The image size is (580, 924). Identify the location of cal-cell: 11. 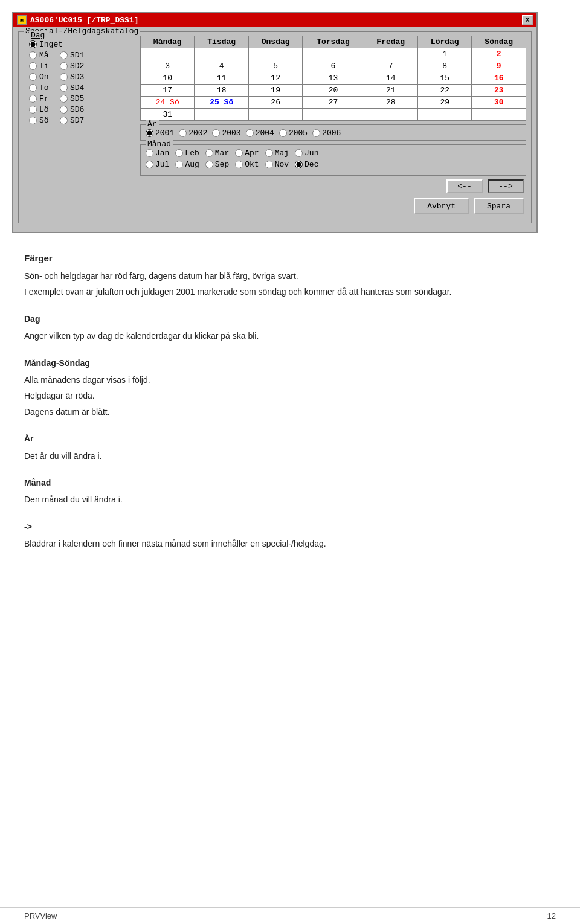
(221, 79).